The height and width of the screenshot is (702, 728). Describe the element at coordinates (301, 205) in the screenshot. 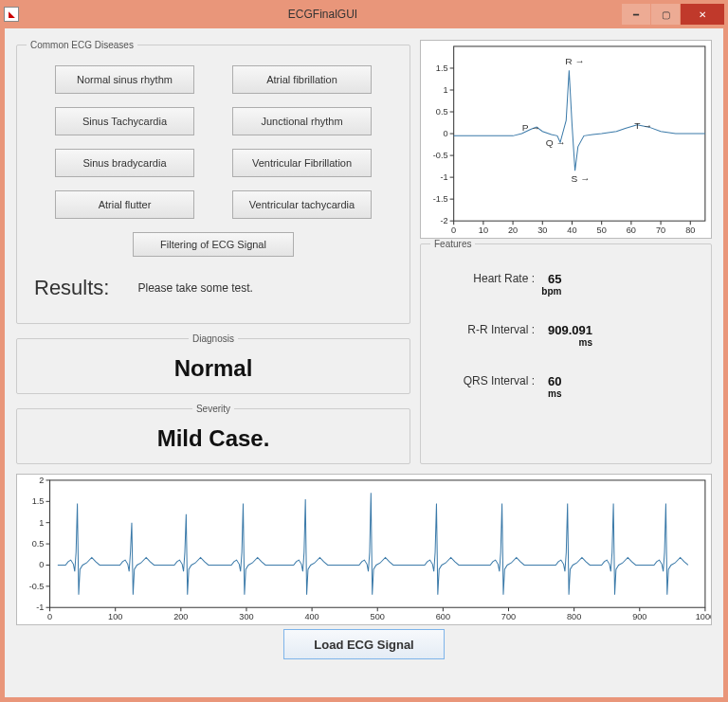

I see `disease-button-7: Ventricular tachycardia` at that location.